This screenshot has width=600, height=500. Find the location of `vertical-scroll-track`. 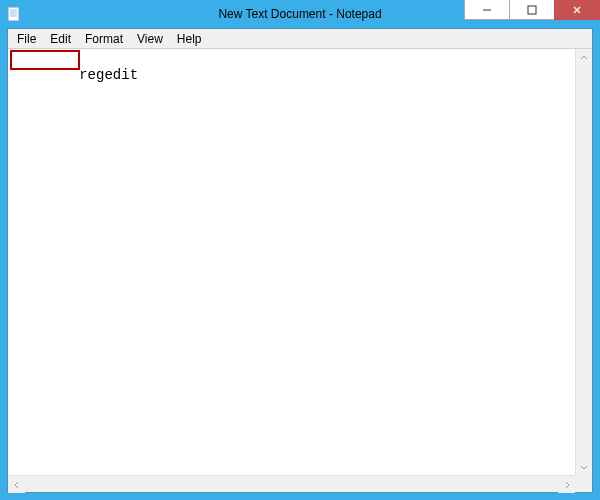

vertical-scroll-track is located at coordinates (584, 262).